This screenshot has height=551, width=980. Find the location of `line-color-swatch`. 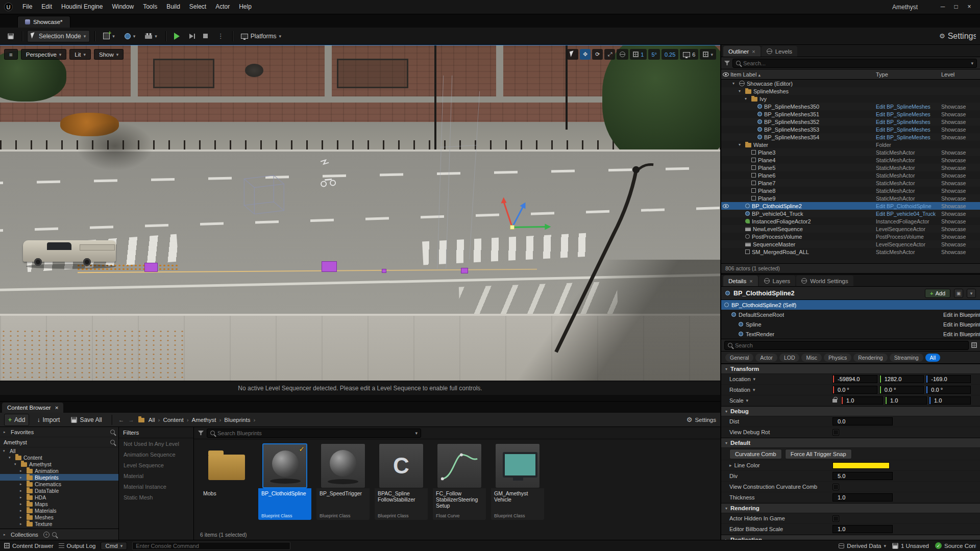

line-color-swatch is located at coordinates (861, 465).